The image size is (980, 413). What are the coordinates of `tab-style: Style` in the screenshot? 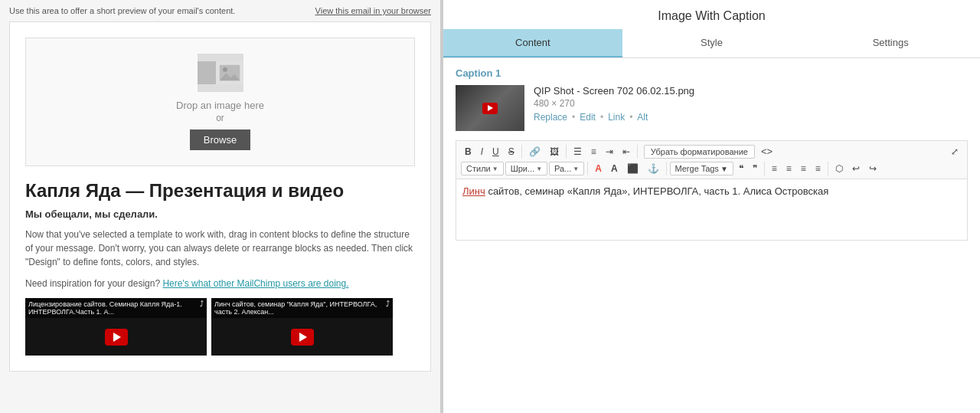 It's located at (712, 43).